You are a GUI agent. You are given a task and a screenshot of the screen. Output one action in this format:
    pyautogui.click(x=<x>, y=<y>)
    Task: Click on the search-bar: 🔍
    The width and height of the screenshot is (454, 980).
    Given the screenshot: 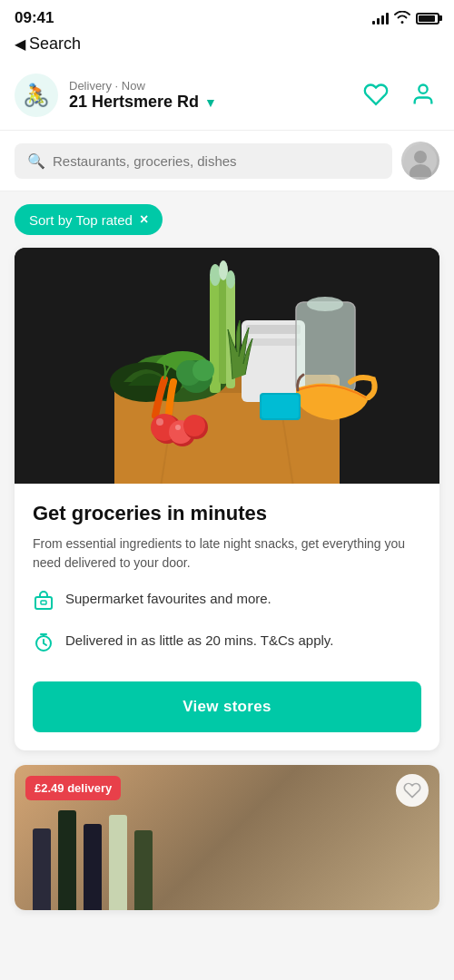 What is the action you would take?
    pyautogui.click(x=203, y=162)
    